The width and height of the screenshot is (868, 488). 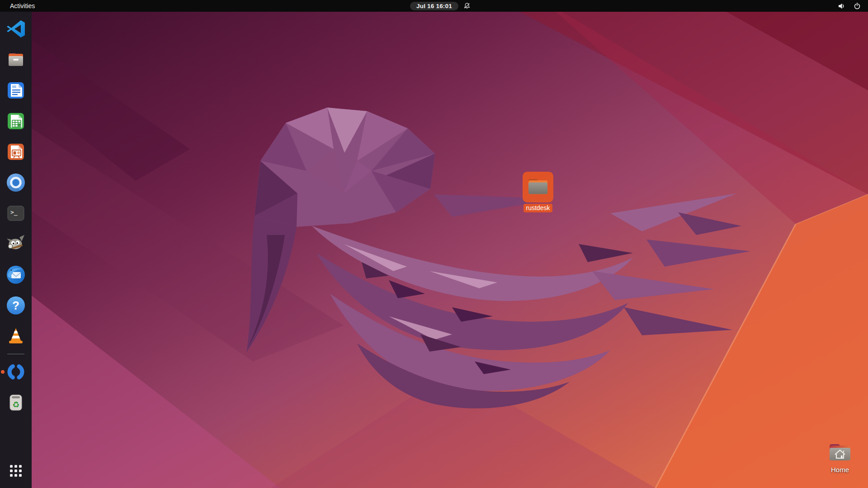 I want to click on running-indicator-dot, so click(x=3, y=372).